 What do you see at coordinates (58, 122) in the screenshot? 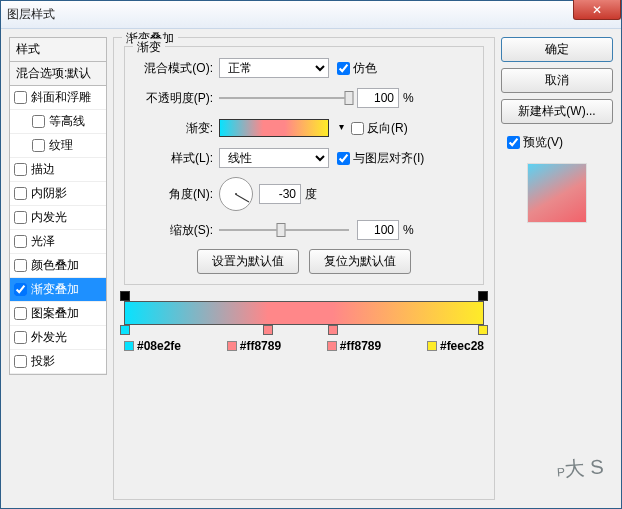
I see `sidebar-item-1: 等高线` at bounding box center [58, 122].